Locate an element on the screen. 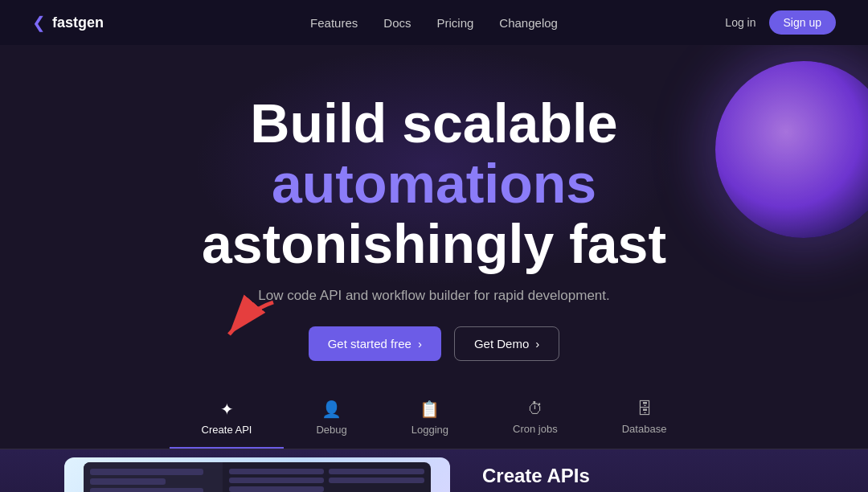 Image resolution: width=868 pixels, height=492 pixels. tab-logging-label: Logging is located at coordinates (430, 429).